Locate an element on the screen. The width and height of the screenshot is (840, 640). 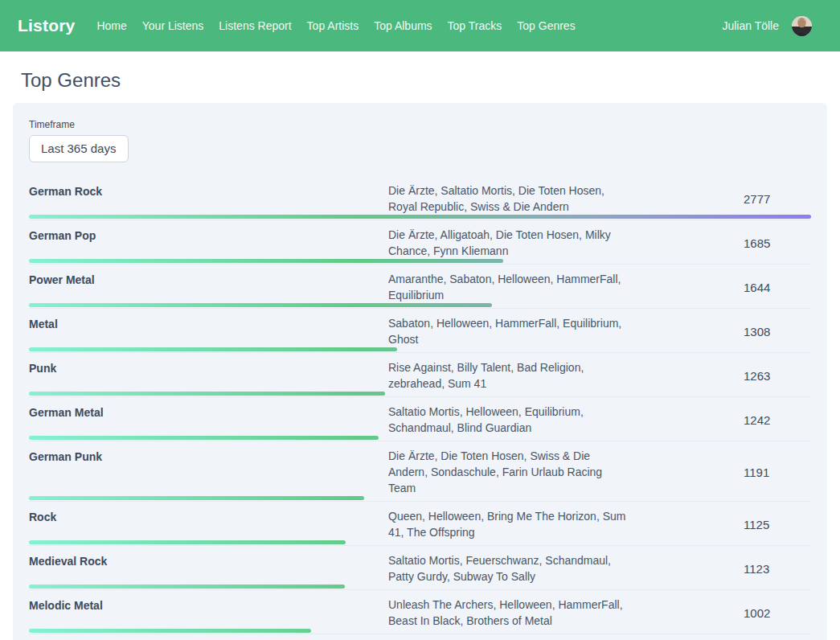
nav-item-home: Home is located at coordinates (111, 26).